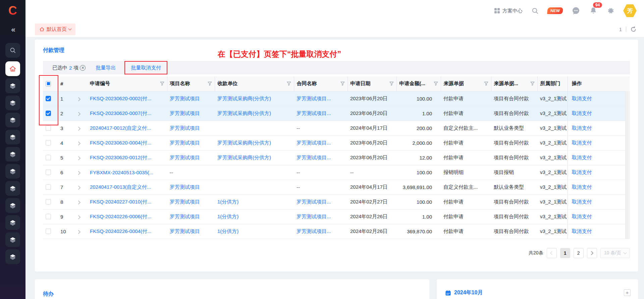  I want to click on next-page-button, so click(592, 253).